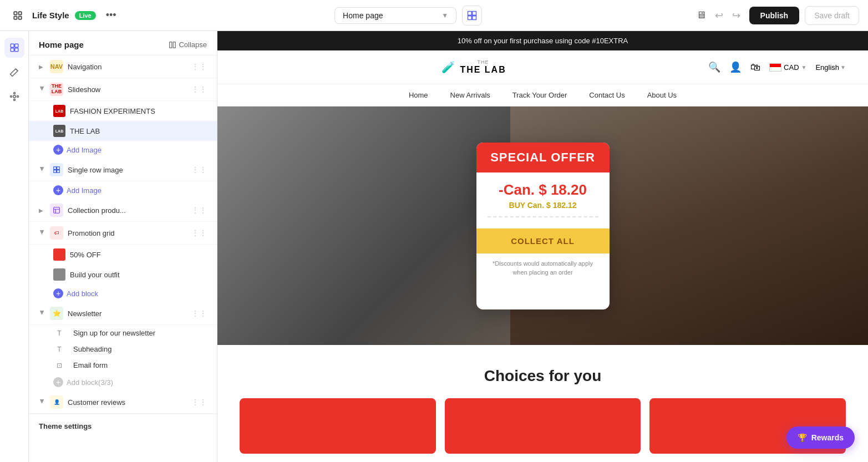  What do you see at coordinates (543, 241) in the screenshot?
I see `collect-all-button: COLLECT ALL` at bounding box center [543, 241].